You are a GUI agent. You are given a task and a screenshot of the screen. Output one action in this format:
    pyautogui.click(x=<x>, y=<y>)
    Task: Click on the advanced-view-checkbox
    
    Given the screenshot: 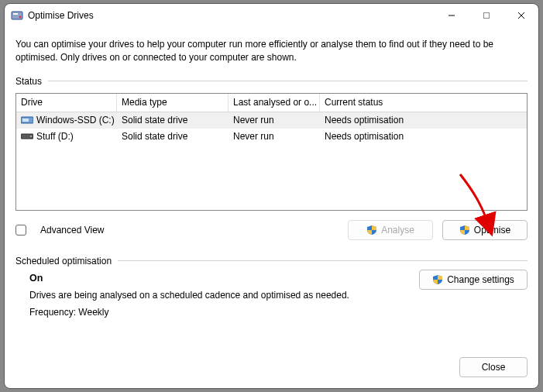 What is the action you would take?
    pyautogui.click(x=21, y=230)
    